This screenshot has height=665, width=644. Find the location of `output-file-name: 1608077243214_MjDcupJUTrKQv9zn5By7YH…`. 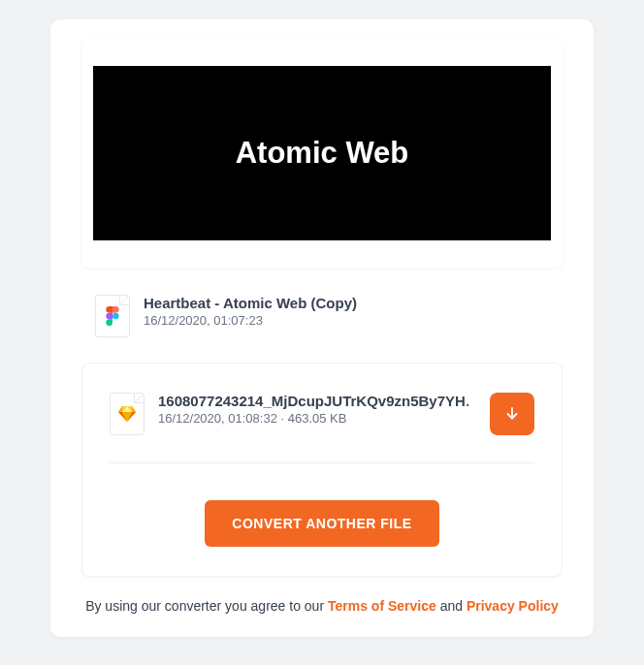

output-file-name: 1608077243214_MjDcupJUTrKQv9zn5By7YH… is located at coordinates (313, 401).